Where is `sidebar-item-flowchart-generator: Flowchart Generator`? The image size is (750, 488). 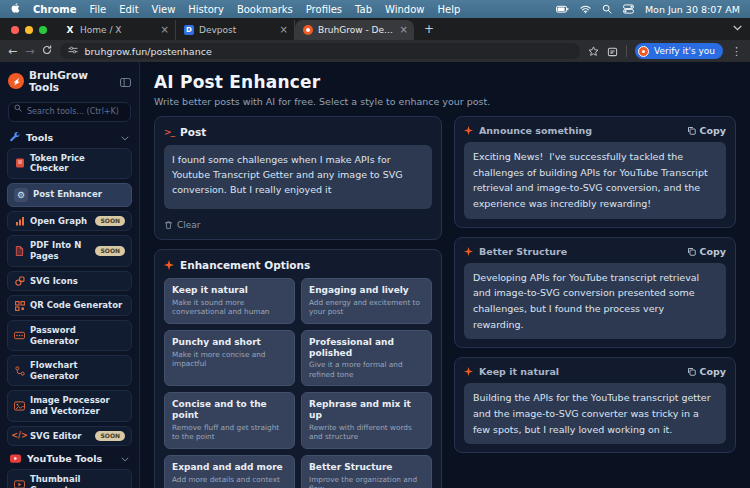 sidebar-item-flowchart-generator: Flowchart Generator is located at coordinates (70, 370).